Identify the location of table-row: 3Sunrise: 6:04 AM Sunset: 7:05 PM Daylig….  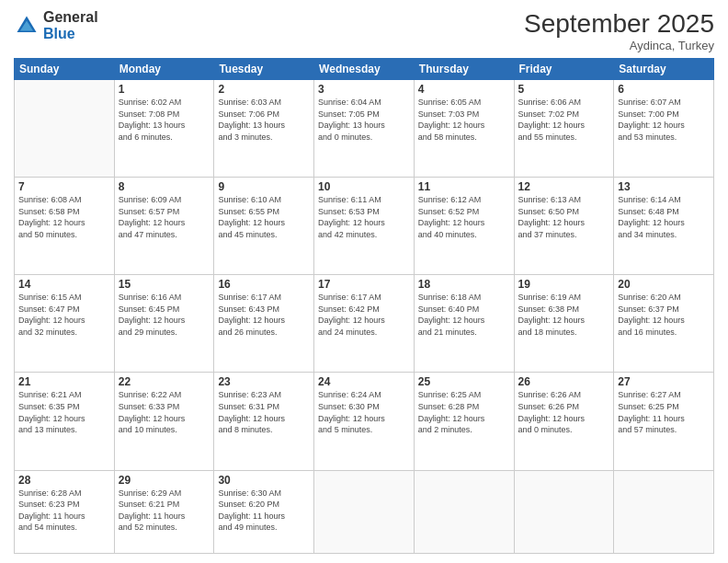
(364, 129).